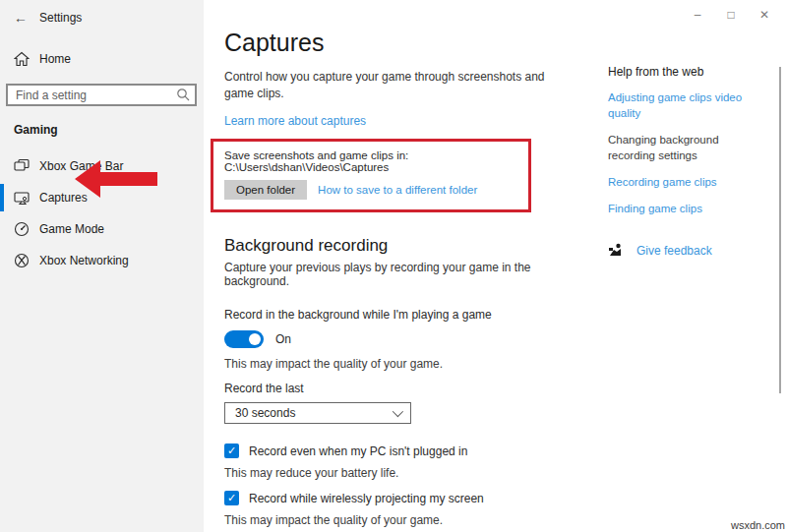  Describe the element at coordinates (22, 261) in the screenshot. I see `xbox-networking-icon` at that location.